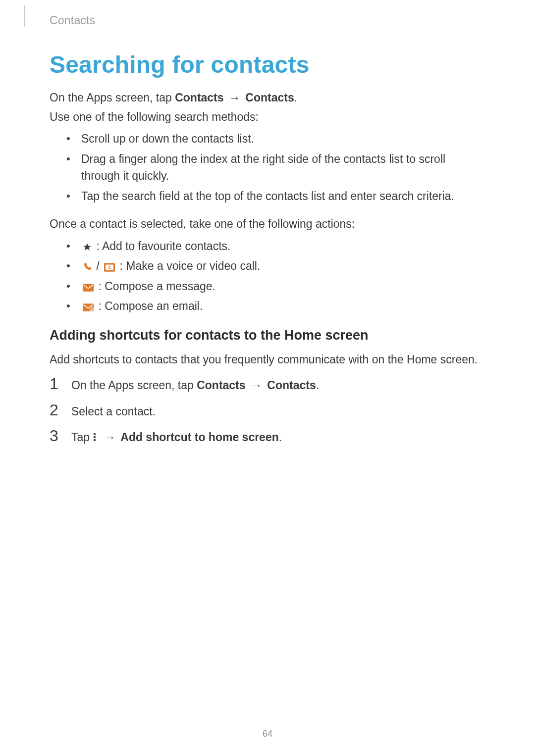 Image resolution: width=535 pixels, height=756 pixels. What do you see at coordinates (268, 410) in the screenshot?
I see `steps-list: 1 On the Apps screen, tap Contacts → Con…` at bounding box center [268, 410].